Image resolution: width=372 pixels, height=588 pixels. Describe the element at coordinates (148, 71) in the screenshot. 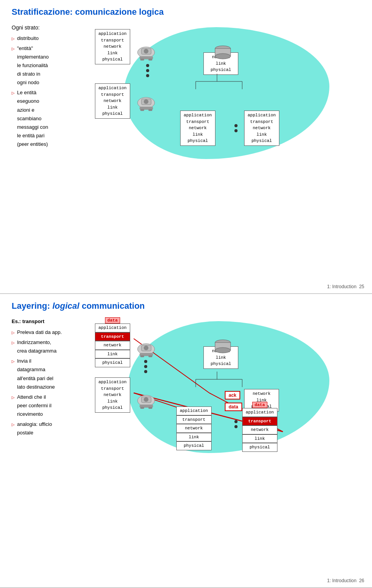

I see `dots-connector` at that location.